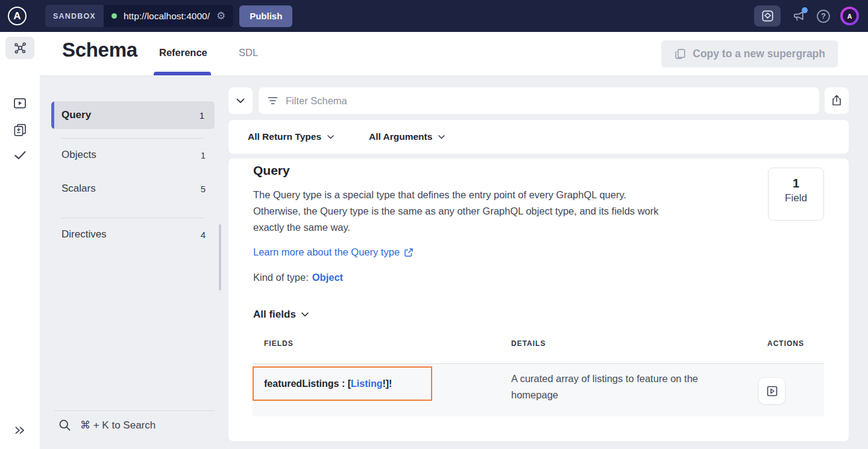 This screenshot has width=868, height=449. What do you see at coordinates (298, 277) in the screenshot?
I see `kind-of-type-row: Kind of type:Object` at bounding box center [298, 277].